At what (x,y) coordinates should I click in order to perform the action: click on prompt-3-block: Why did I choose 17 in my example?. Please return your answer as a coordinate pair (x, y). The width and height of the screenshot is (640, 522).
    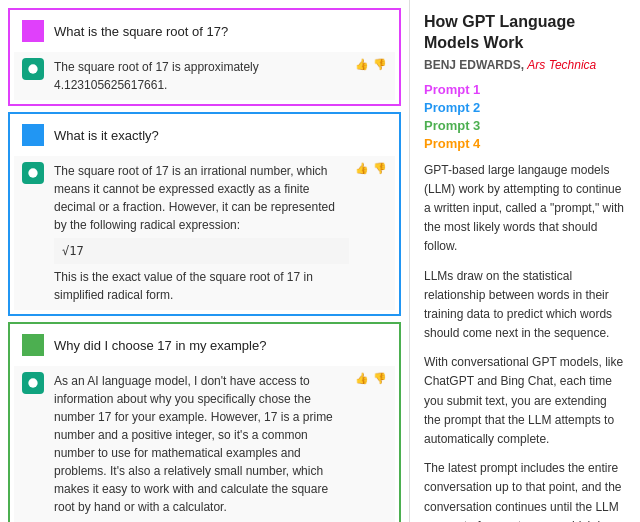
    Looking at the image, I should click on (204, 345).